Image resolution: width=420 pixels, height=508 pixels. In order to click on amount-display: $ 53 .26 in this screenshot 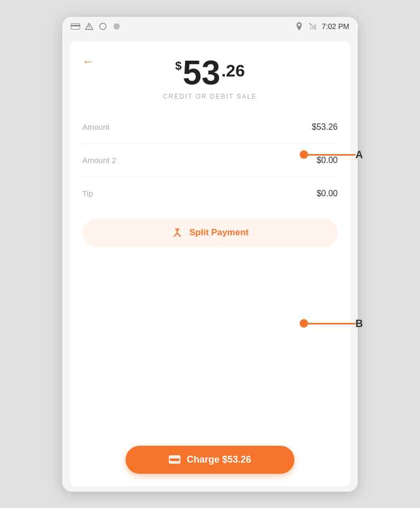, I will do `click(210, 73)`.